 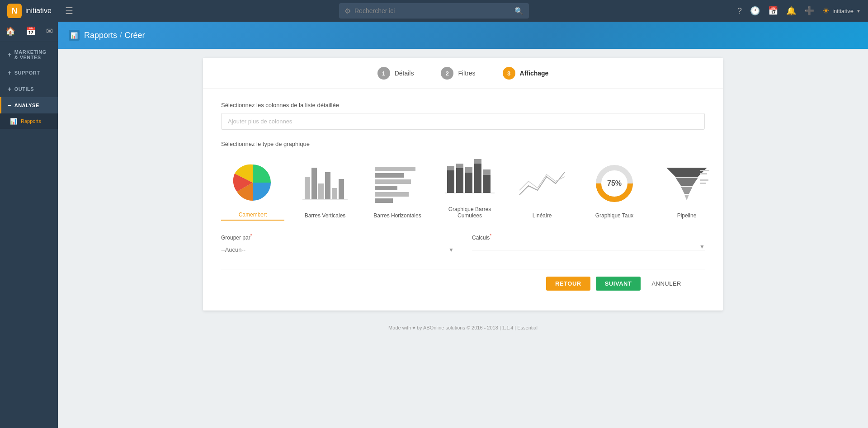 What do you see at coordinates (135, 35) in the screenshot?
I see `page-header-subtitle: Créer` at bounding box center [135, 35].